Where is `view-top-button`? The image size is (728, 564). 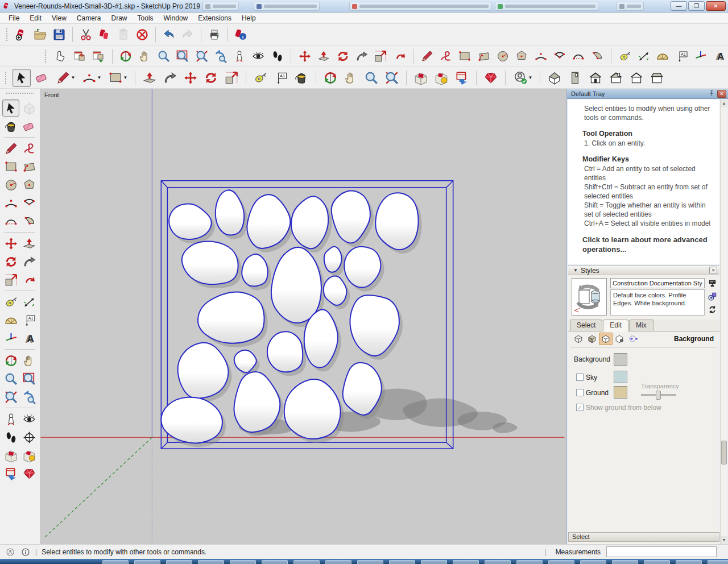
view-top-button is located at coordinates (575, 78).